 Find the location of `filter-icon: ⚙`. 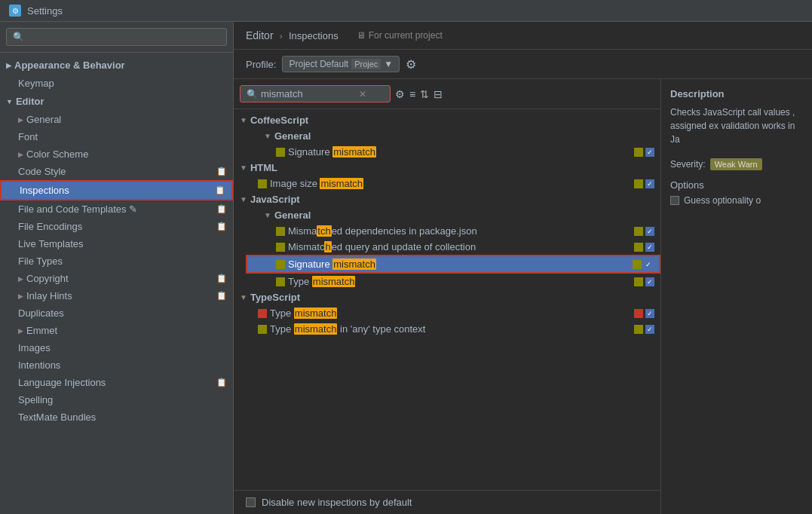

filter-icon: ⚙ is located at coordinates (400, 94).